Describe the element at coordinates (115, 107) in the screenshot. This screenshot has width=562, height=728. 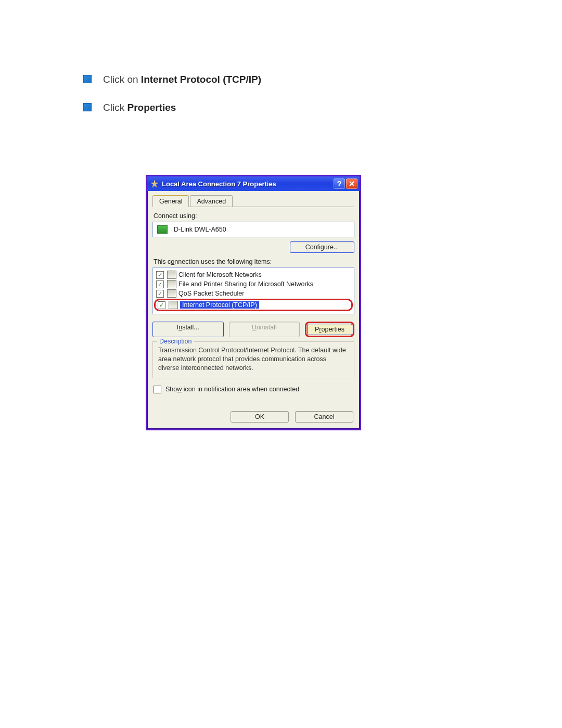
I see `text: Click` at that location.